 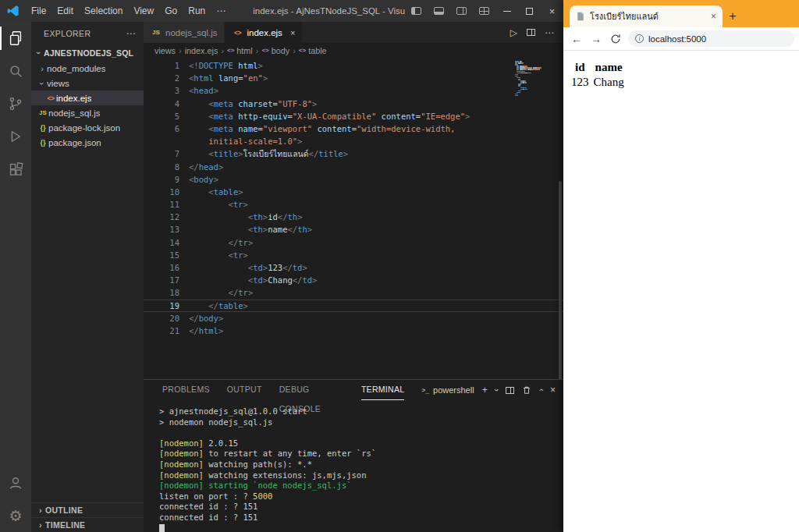 I want to click on menu-go: Go, so click(x=171, y=11).